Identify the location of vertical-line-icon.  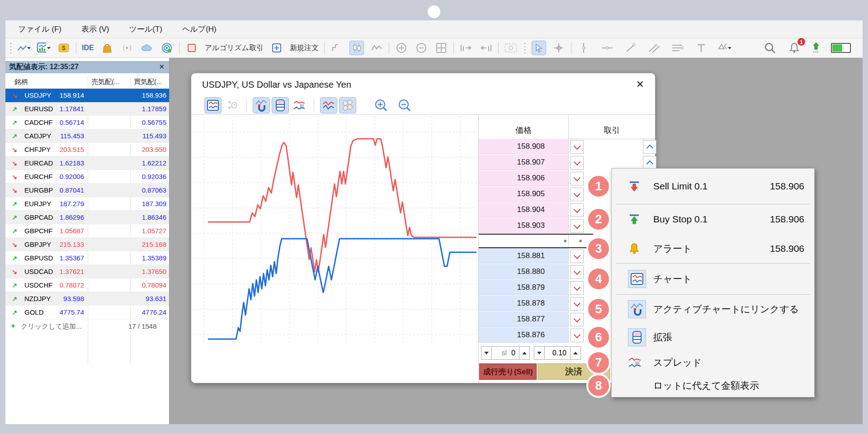
(584, 48).